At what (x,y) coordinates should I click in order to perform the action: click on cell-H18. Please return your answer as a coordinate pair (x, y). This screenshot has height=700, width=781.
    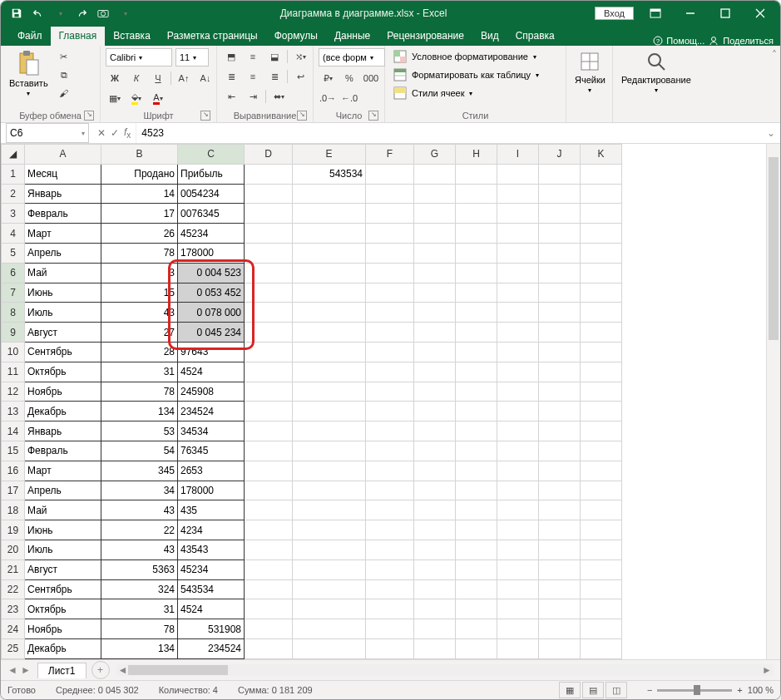
    Looking at the image, I should click on (477, 510).